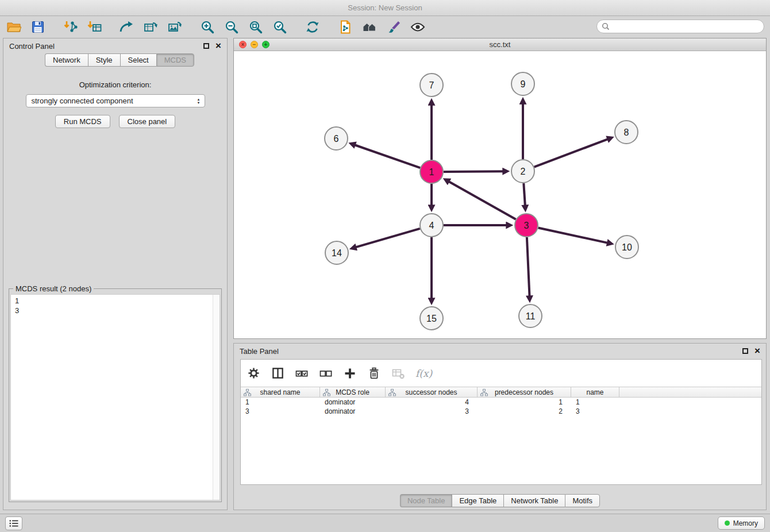 This screenshot has height=532, width=770. What do you see at coordinates (478, 501) in the screenshot?
I see `tab-edge-table: Edge Table` at bounding box center [478, 501].